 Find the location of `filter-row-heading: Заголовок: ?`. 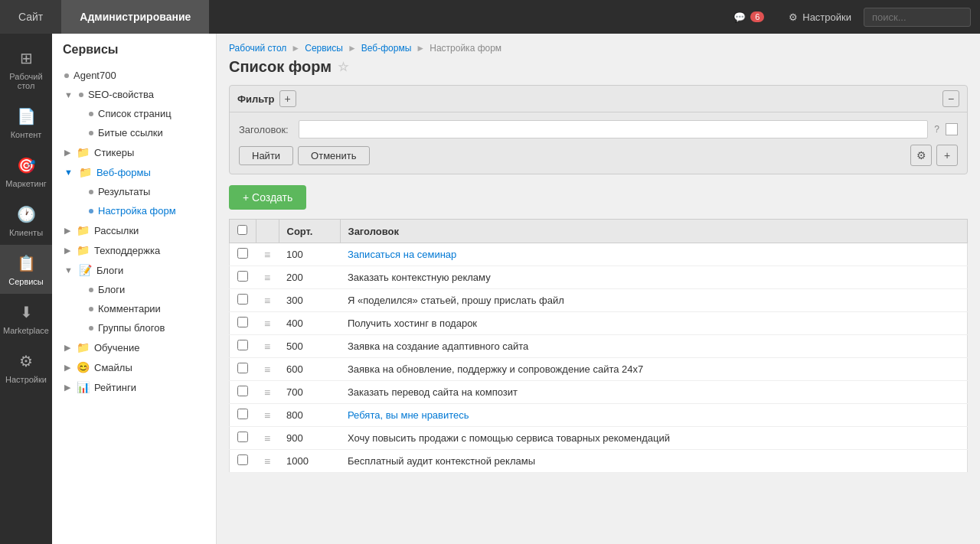

filter-row-heading: Заголовок: ? is located at coordinates (599, 129).